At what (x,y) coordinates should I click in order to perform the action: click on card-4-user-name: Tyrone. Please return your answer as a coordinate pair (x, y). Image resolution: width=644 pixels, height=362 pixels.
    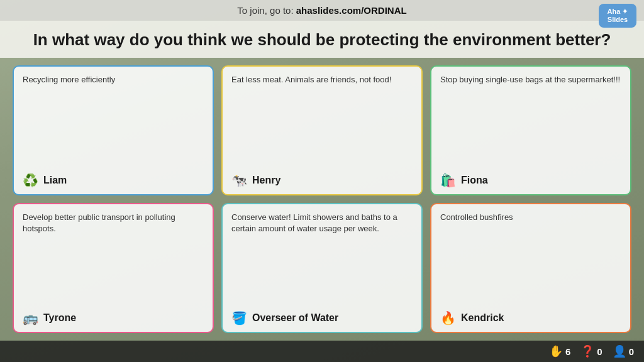
    Looking at the image, I should click on (60, 318).